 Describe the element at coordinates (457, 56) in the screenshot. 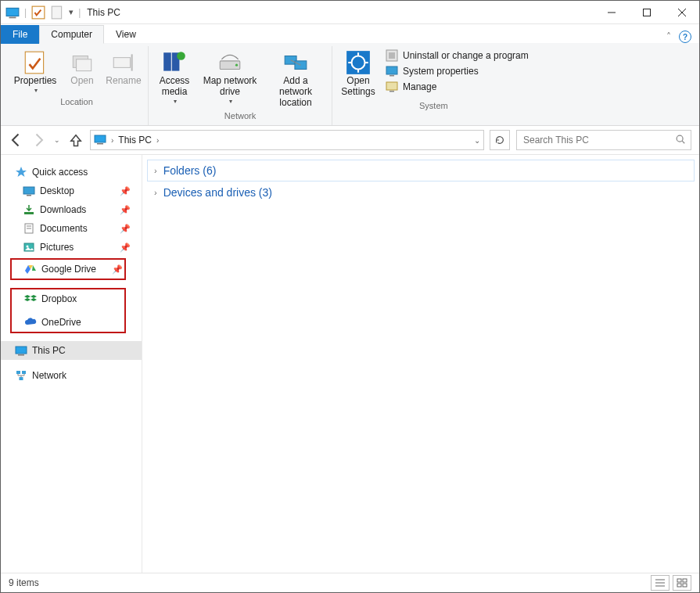

I see `uninstall-button: Uninstall or change a program` at that location.